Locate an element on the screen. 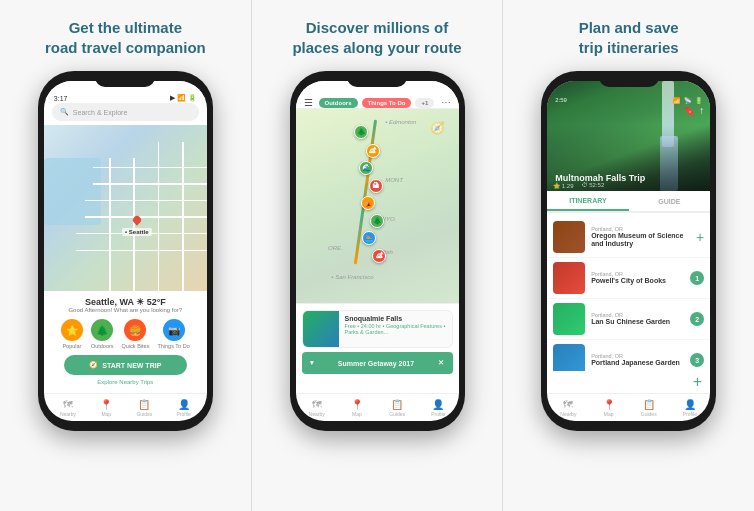  p1-outdoors: 🌲 Outdoors is located at coordinates (102, 334).